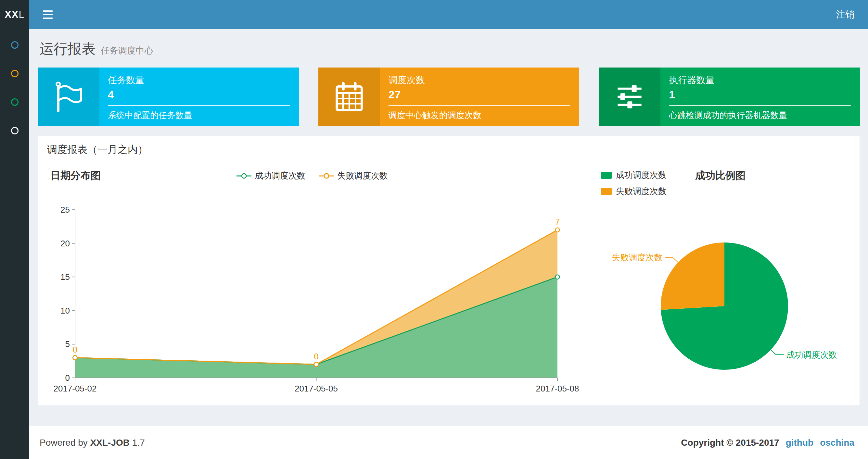  Describe the element at coordinates (312, 176) in the screenshot. I see `line-chart-legend: 成功调度次数失败调度次数` at that location.